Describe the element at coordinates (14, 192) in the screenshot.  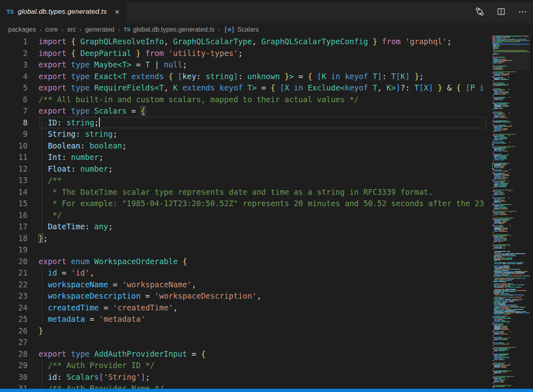
I see `line-number: 14` at that location.